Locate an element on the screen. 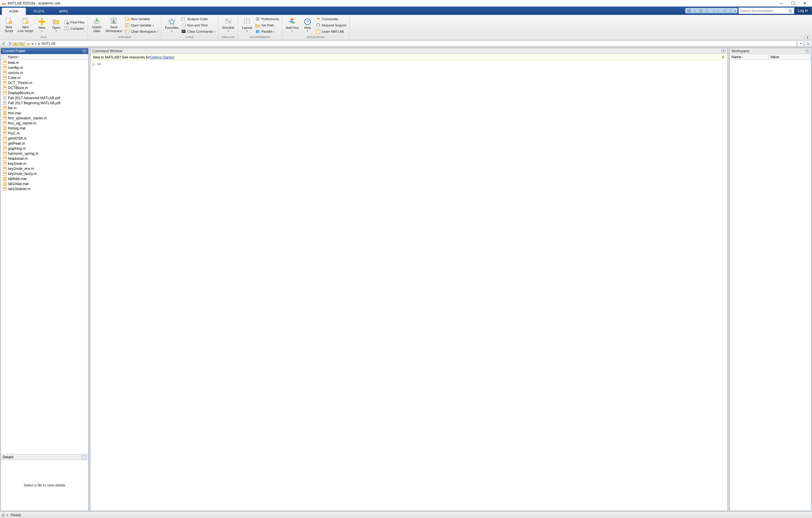 The height and width of the screenshot is (518, 812). redo-icon is located at coordinates (719, 11).